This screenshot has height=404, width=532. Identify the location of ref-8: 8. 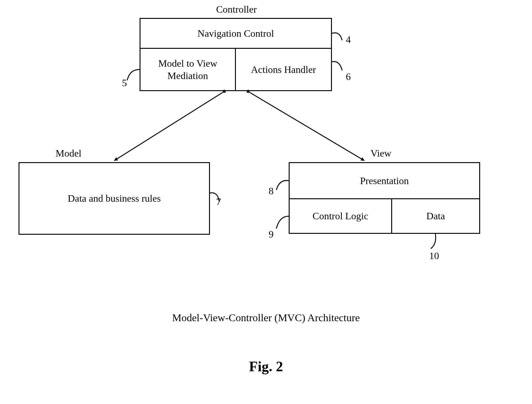
(271, 191).